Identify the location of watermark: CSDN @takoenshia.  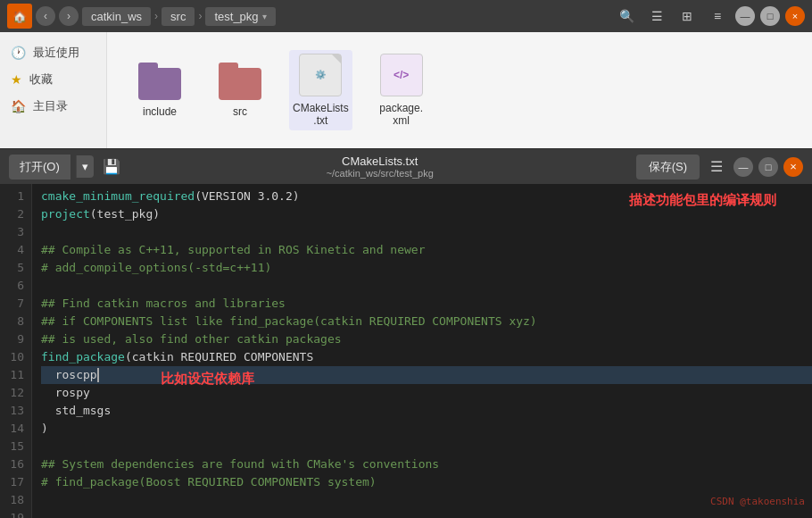
(758, 502).